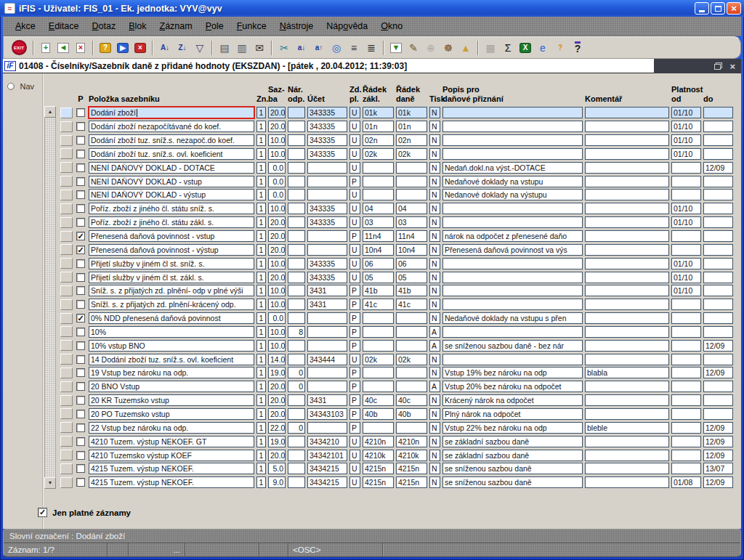 Image resolution: width=744 pixels, height=560 pixels. What do you see at coordinates (171, 222) in the screenshot?
I see `polozka-field: Poříz. zboží z jiného čl. státu zákl. s.` at bounding box center [171, 222].